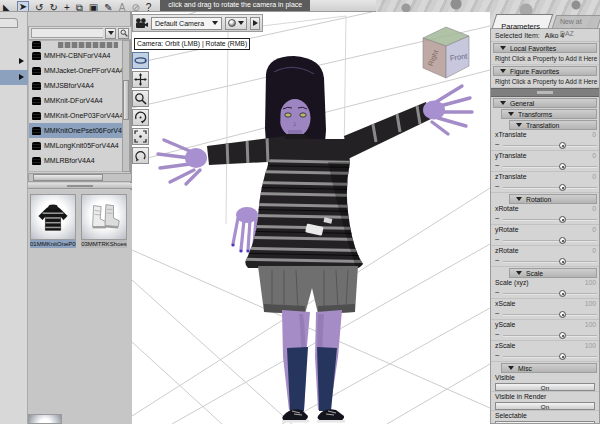 The width and height of the screenshot is (600, 424). What do you see at coordinates (53, 217) in the screenshot?
I see `sweater-thumbnail` at bounding box center [53, 217].